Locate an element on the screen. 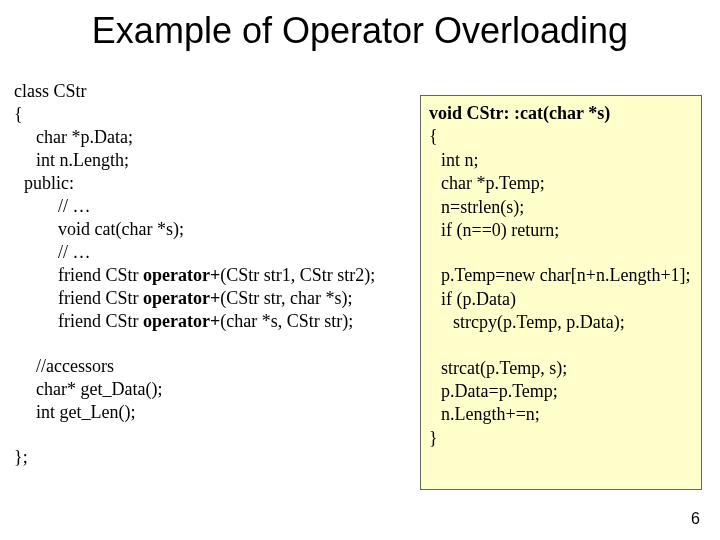 Image resolution: width=720 pixels, height=540 pixels. code-line: public: is located at coordinates (214, 184).